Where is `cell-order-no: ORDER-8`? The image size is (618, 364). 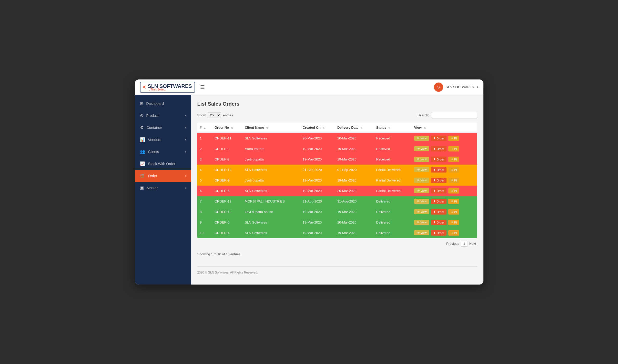 cell-order-no: ORDER-8 is located at coordinates (227, 149).